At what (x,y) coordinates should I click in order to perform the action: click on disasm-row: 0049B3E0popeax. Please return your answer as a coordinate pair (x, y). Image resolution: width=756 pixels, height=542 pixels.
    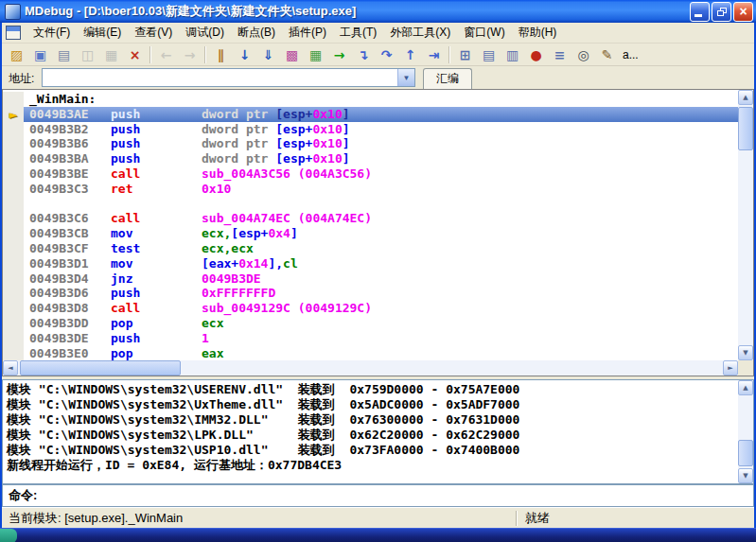
    Looking at the image, I should click on (371, 354).